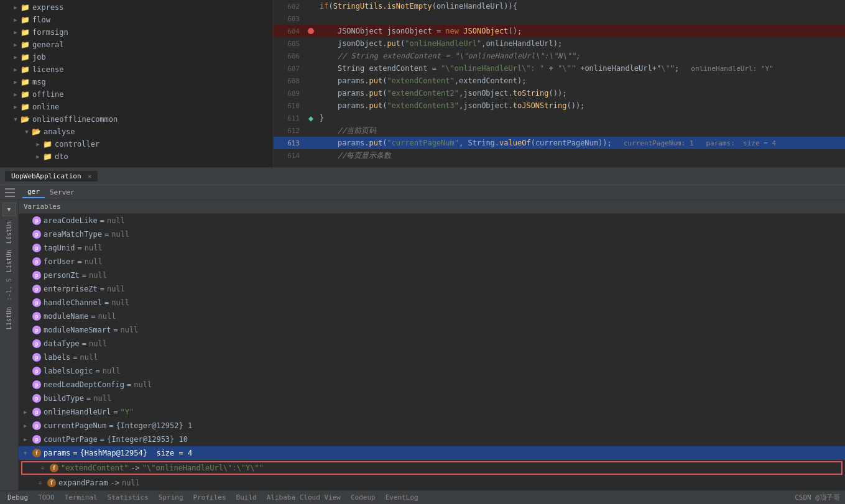 This screenshot has height=504, width=845. I want to click on var-item-handleChannel: p handleChannel = null, so click(432, 303).